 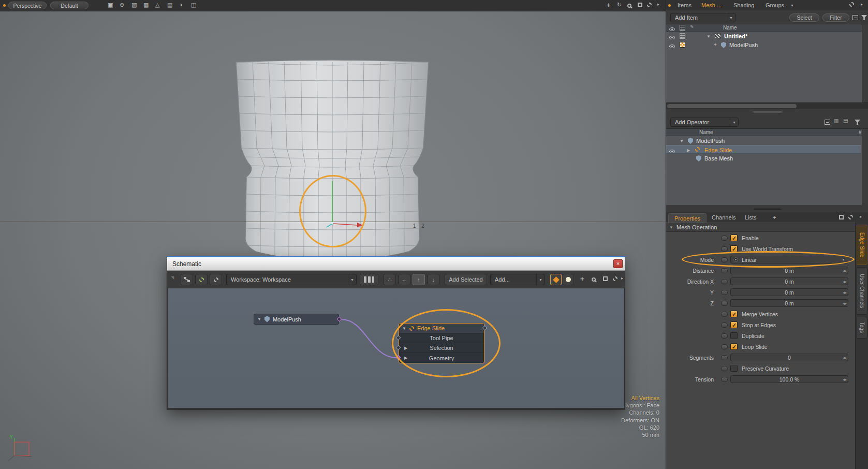 What do you see at coordinates (763, 149) in the screenshot?
I see `operator-row-edge-slide: ▶ Edge Slide` at bounding box center [763, 149].